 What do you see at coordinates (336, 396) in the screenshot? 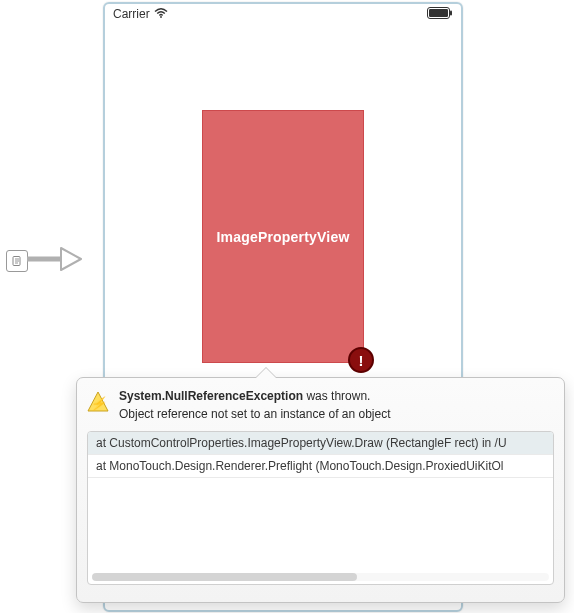
I see `exception-thrown-text: was thrown.` at bounding box center [336, 396].